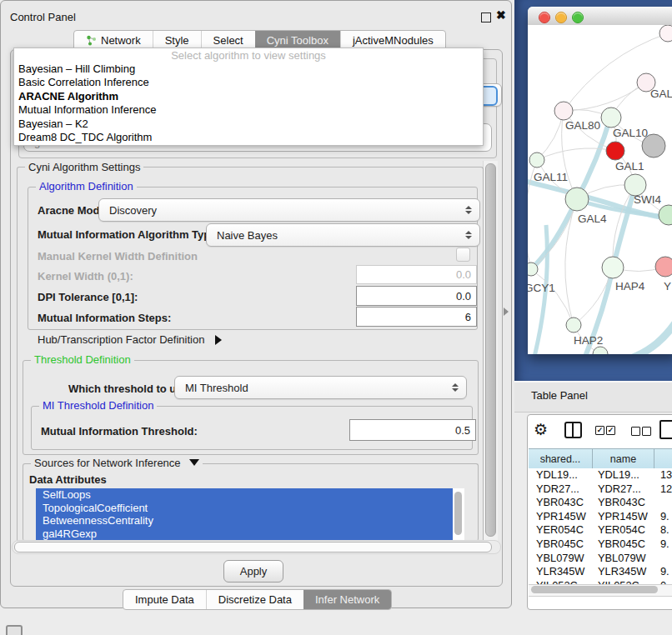 The height and width of the screenshot is (635, 672). What do you see at coordinates (130, 340) in the screenshot?
I see `hub-section-toggle: Hub/Transcription Factor Definition` at bounding box center [130, 340].